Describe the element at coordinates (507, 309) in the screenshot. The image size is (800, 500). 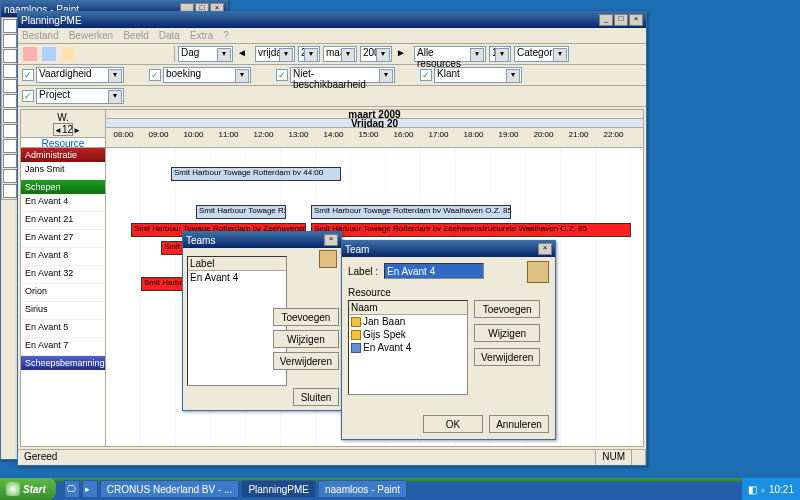
I see `team-add-button: Toevoegen` at that location.